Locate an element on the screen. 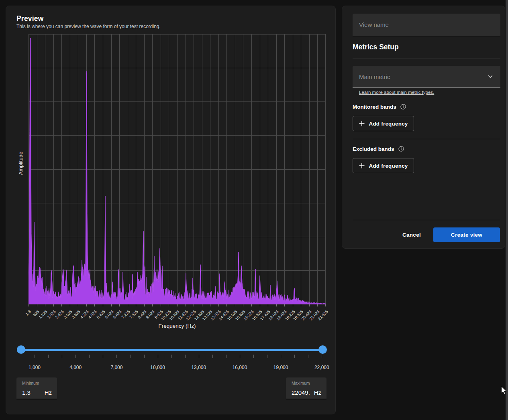 The height and width of the screenshot is (420, 508). main-metric-placeholder: Main metric is located at coordinates (375, 77).